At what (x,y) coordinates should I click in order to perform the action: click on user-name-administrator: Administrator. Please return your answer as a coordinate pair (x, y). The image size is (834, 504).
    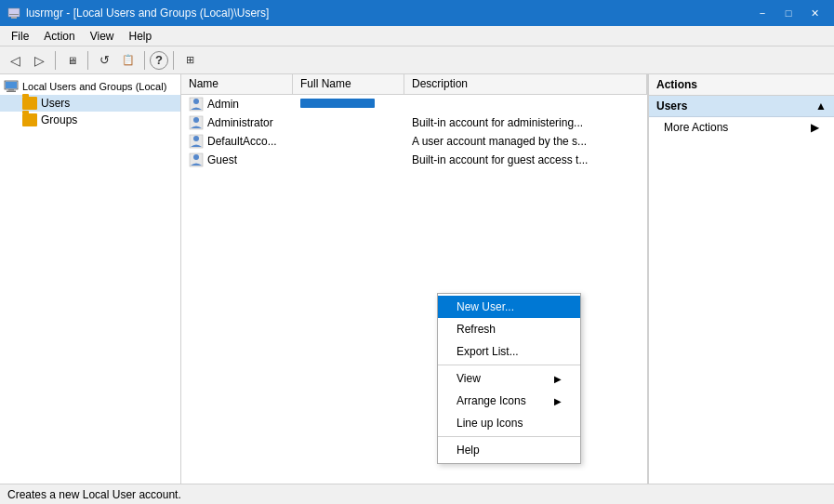
    Looking at the image, I should click on (240, 123).